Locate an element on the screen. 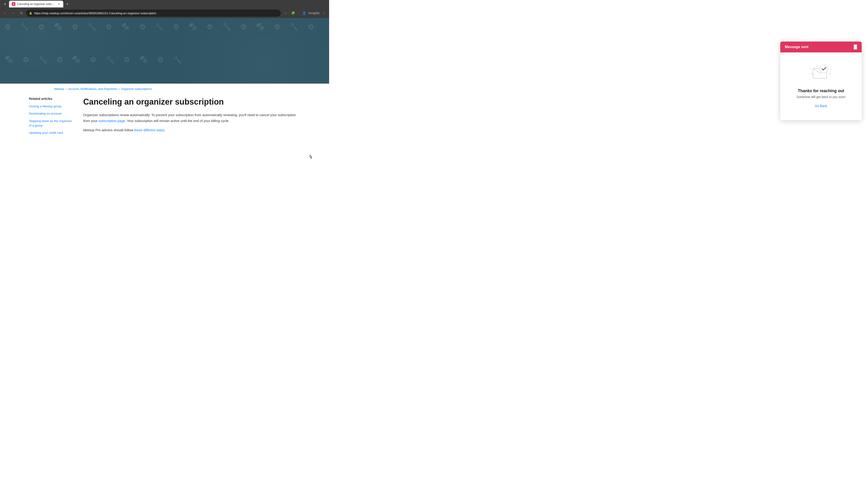 The height and width of the screenshot is (488, 868). content-layout: Related articles Closing a Meetup group … is located at coordinates (164, 120).